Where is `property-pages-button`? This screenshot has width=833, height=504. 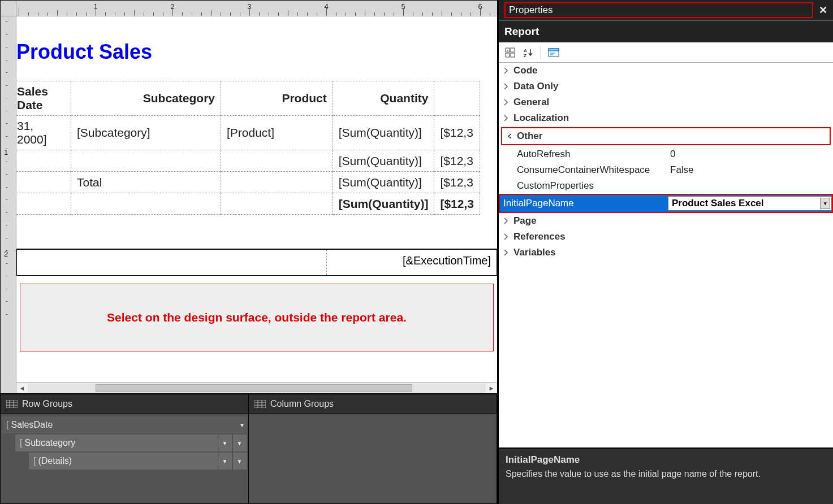
property-pages-button is located at coordinates (554, 53).